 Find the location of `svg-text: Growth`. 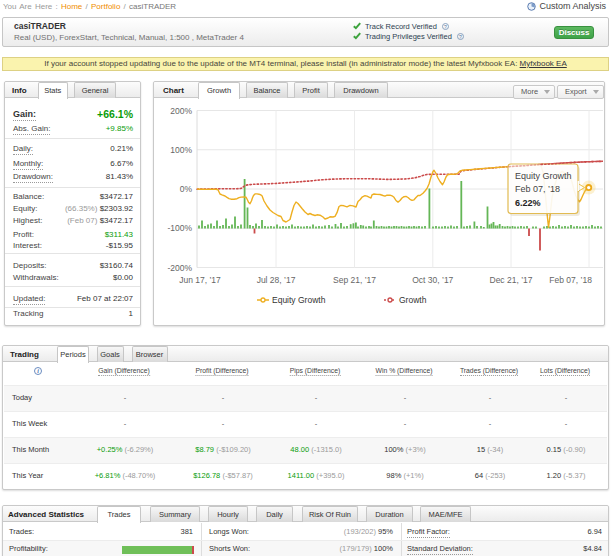

svg-text: Growth is located at coordinates (413, 300).